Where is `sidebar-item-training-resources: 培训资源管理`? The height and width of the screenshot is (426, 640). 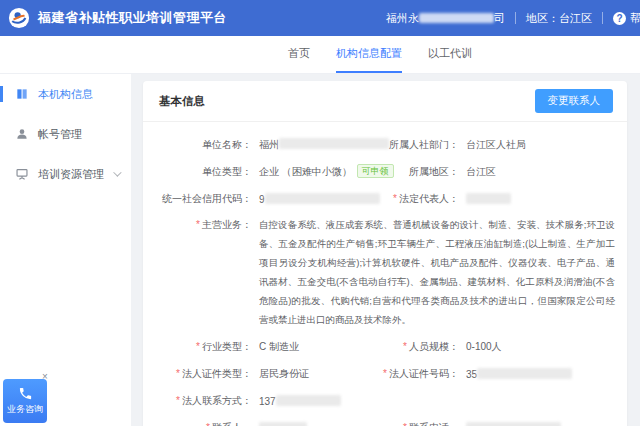
sidebar-item-training-resources: 培训资源管理 is located at coordinates (66, 174).